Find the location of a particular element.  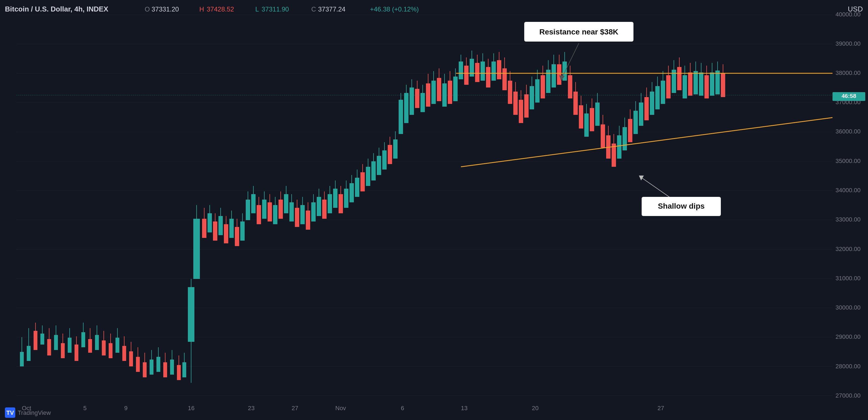

svg-text: 30000.00 is located at coordinates (848, 308).